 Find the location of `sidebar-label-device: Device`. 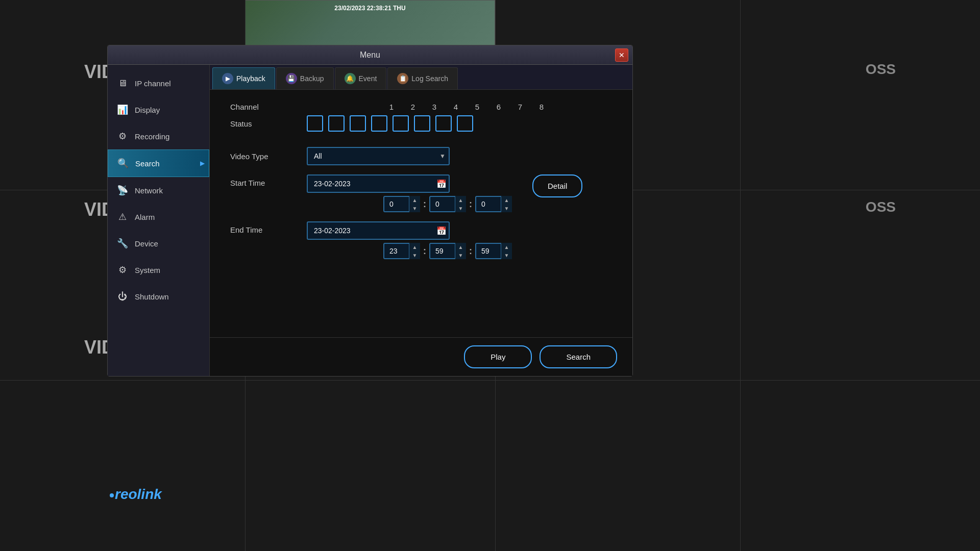

sidebar-label-device: Device is located at coordinates (146, 244).